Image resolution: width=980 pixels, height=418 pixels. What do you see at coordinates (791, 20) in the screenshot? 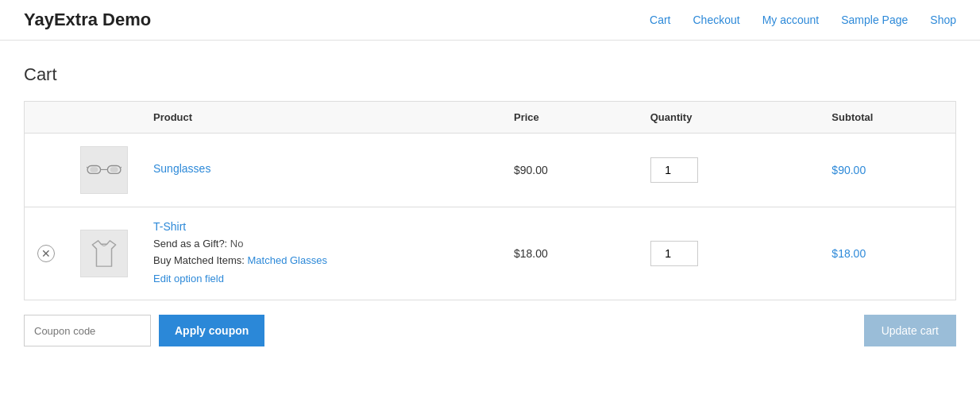
I see `nav-my-account: My account` at bounding box center [791, 20].